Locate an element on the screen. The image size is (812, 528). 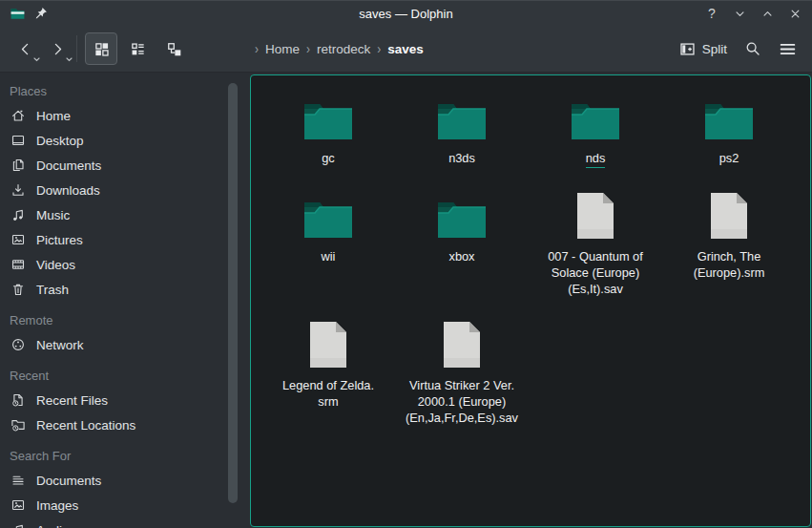
split-button: Split is located at coordinates (703, 50).